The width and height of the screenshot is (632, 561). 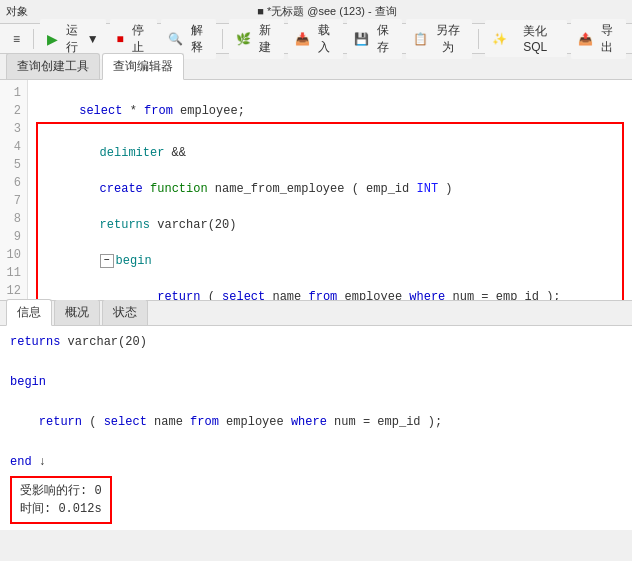 I want to click on menu-button: ≡, so click(x=16, y=39).